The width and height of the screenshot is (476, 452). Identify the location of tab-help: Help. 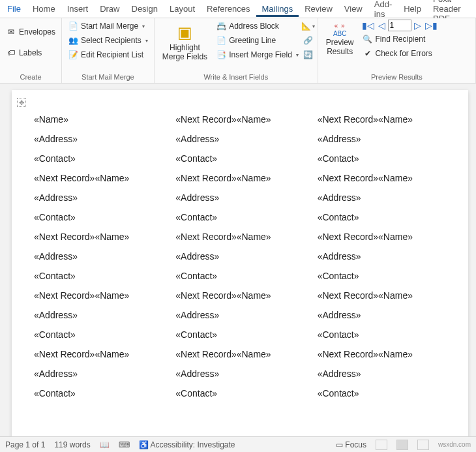
(412, 9).